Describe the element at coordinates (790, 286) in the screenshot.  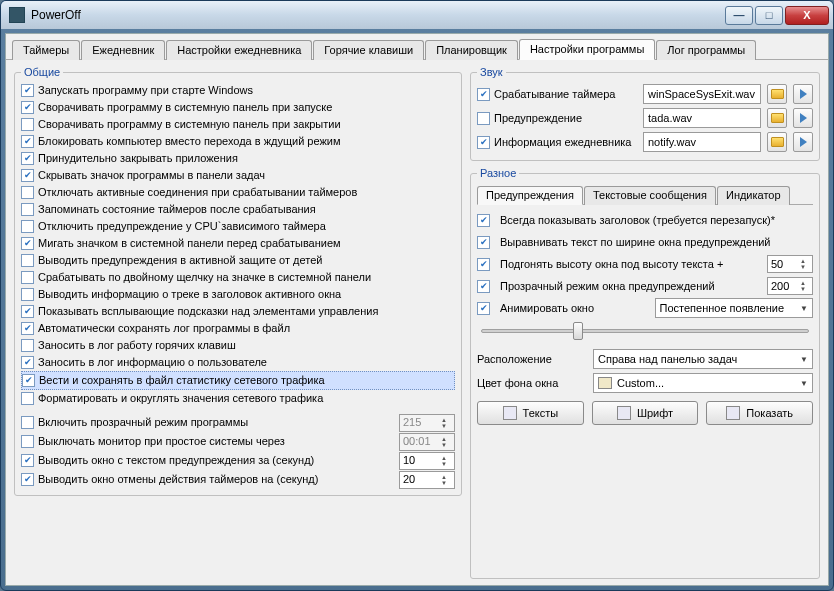
I see `spin-input: 200▲▼` at that location.